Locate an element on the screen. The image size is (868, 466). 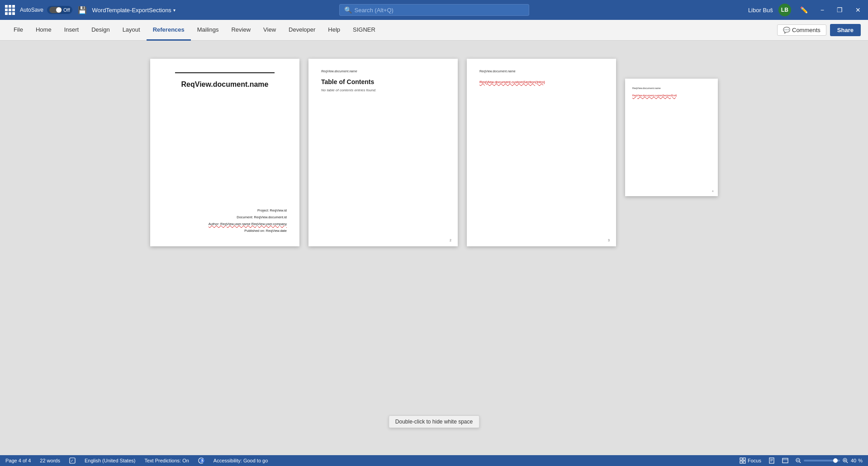
document-meta: Document: ReqView.document.id is located at coordinates (225, 217).